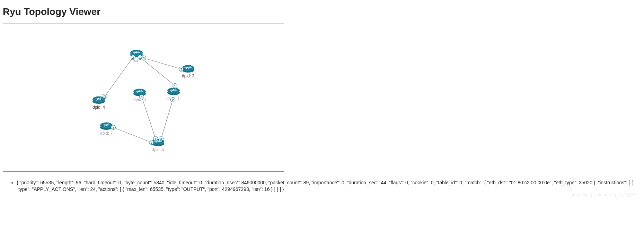  Describe the element at coordinates (99, 107) in the screenshot. I see `switch-label: dpid: 4` at that location.